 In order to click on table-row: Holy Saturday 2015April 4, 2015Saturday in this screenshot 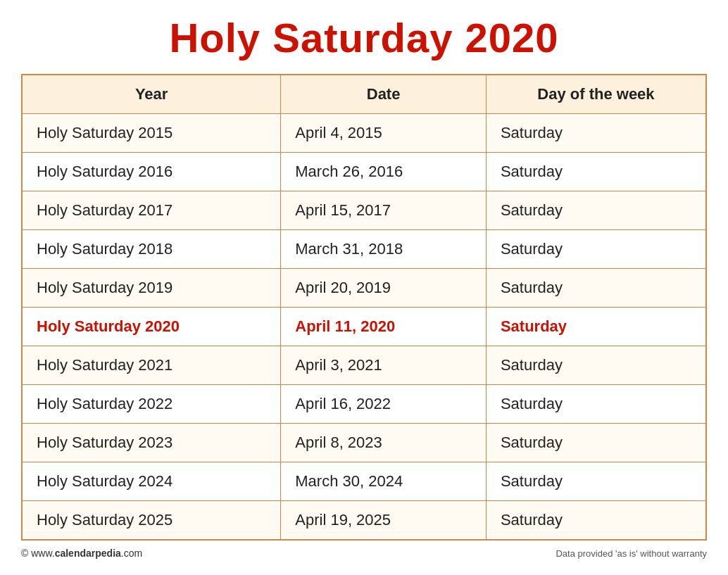, I will do `click(364, 134)`.